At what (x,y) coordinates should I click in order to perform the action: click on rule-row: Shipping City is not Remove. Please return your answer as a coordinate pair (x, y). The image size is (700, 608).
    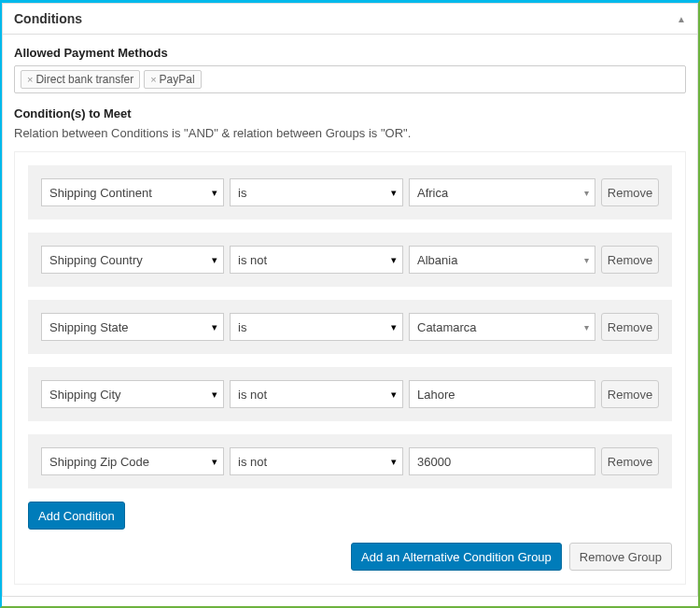
    Looking at the image, I should click on (350, 394).